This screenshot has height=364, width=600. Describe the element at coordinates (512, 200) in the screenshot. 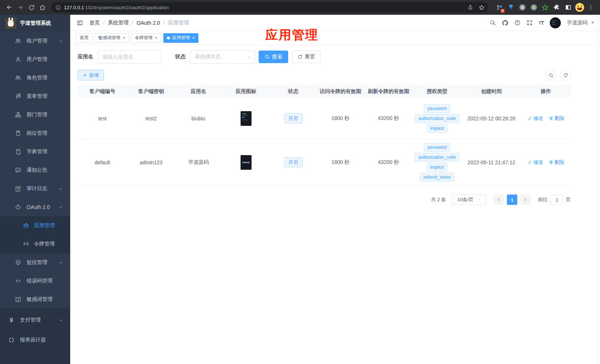

I see `page-number-button: 1` at that location.